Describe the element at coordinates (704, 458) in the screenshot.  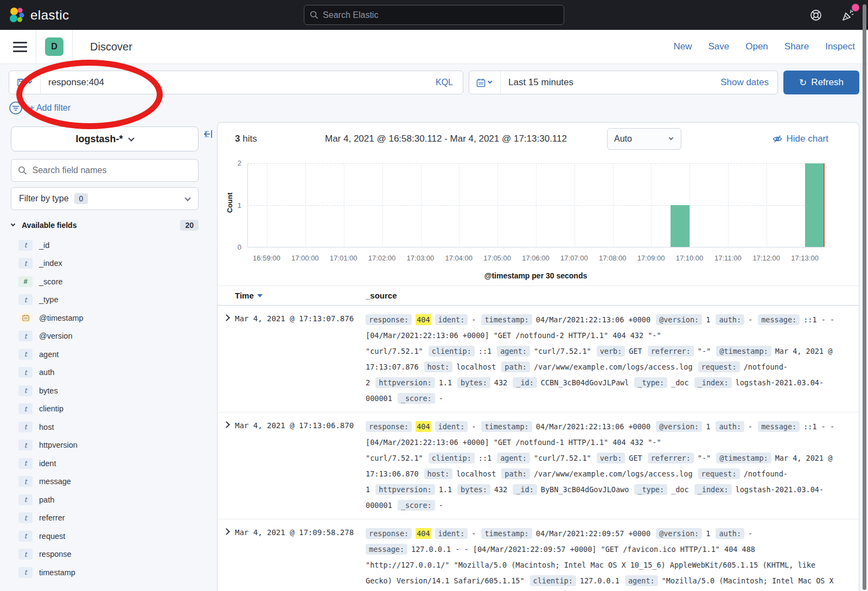
I see `source-field-value: "-"` at that location.